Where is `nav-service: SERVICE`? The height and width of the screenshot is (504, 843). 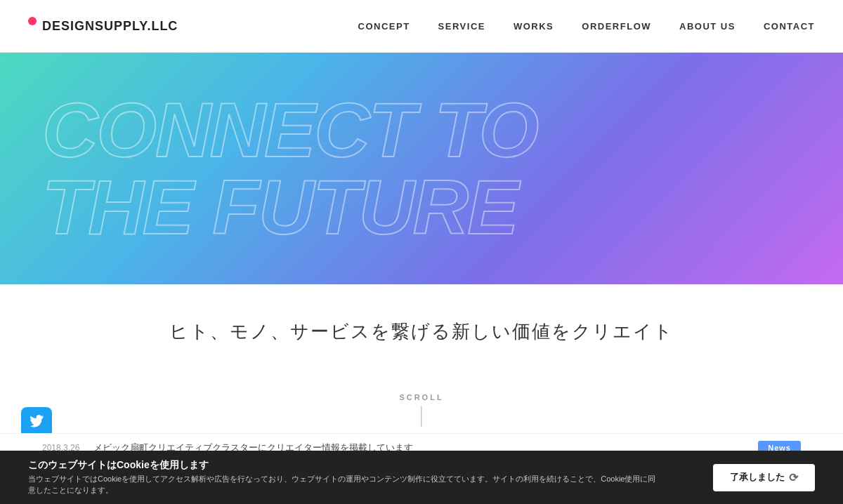 nav-service: SERVICE is located at coordinates (462, 27).